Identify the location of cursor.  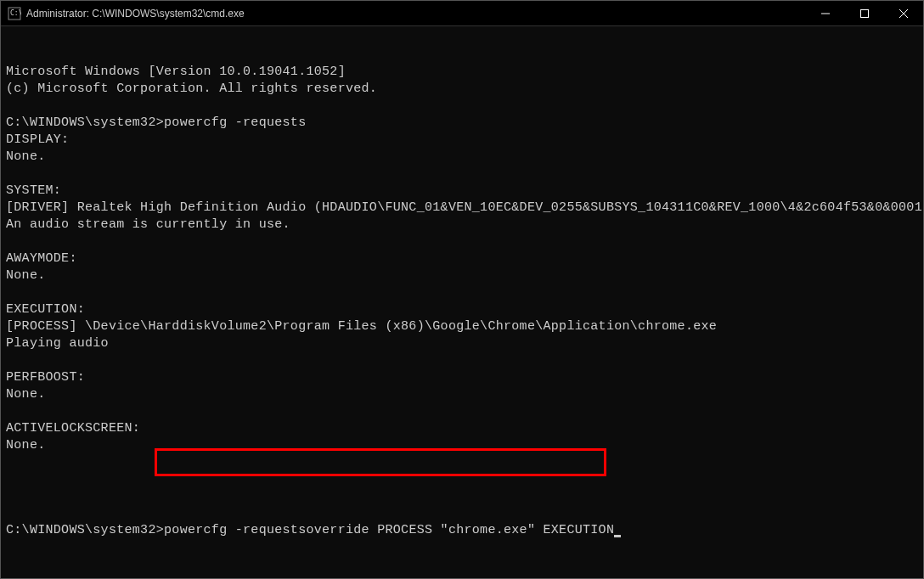
(617, 537).